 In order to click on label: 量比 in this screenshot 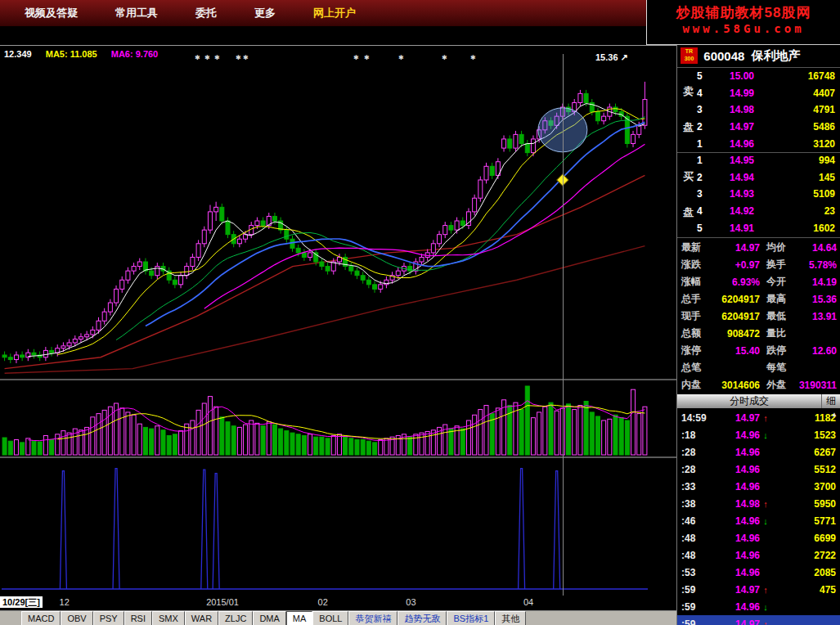, I will do `click(777, 334)`.